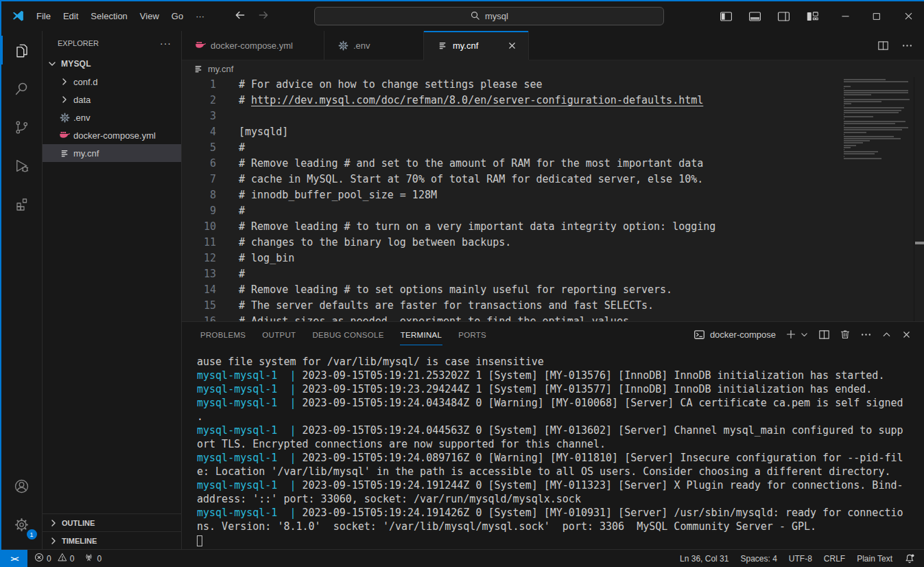 The height and width of the screenshot is (567, 924). Describe the element at coordinates (22, 505) in the screenshot. I see `activity-bottom: 1` at that location.